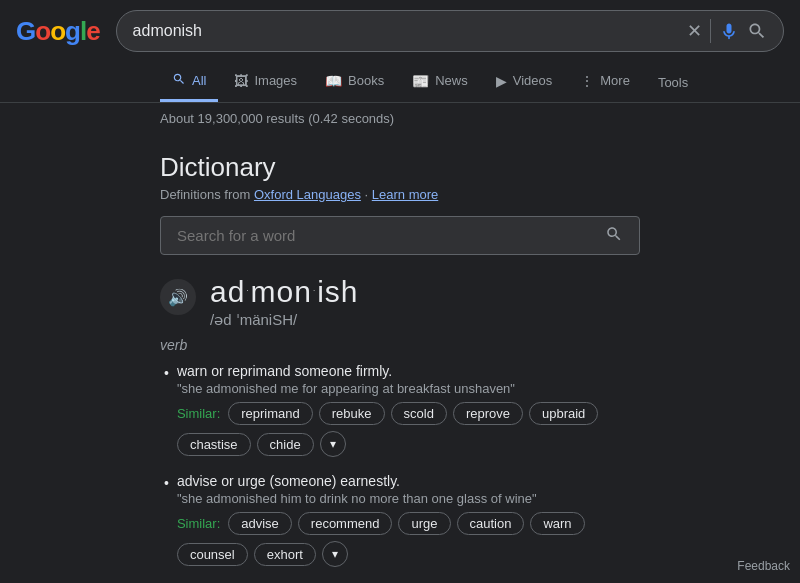 Image resolution: width=800 pixels, height=583 pixels. What do you see at coordinates (488, 414) in the screenshot?
I see `similar-chip-reprove: reprove` at bounding box center [488, 414].